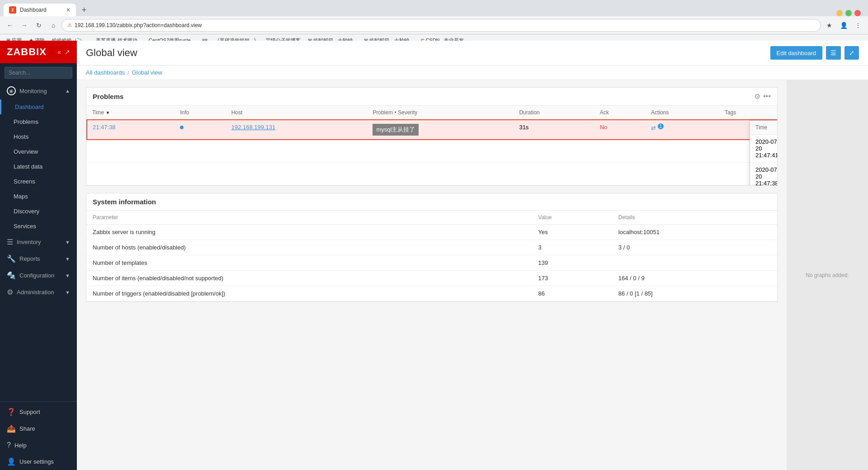 This screenshot has width=868, height=470. Describe the element at coordinates (68, 292) in the screenshot. I see `chevron-down-icon-4: ▼` at that location.